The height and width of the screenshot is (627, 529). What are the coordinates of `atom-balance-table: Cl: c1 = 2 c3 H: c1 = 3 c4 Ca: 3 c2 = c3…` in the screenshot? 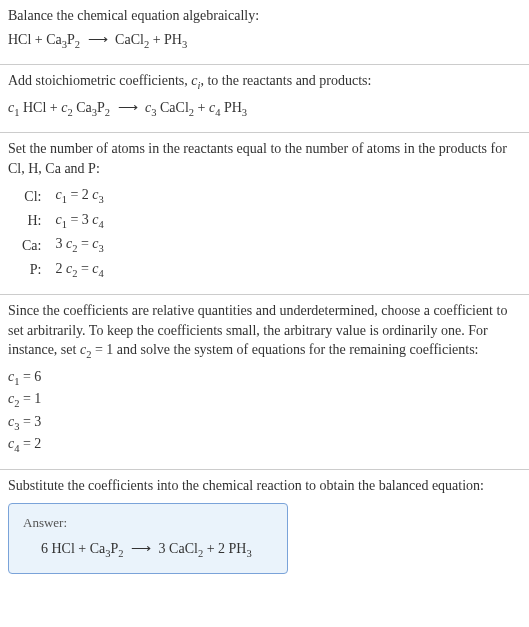 It's located at (63, 233).